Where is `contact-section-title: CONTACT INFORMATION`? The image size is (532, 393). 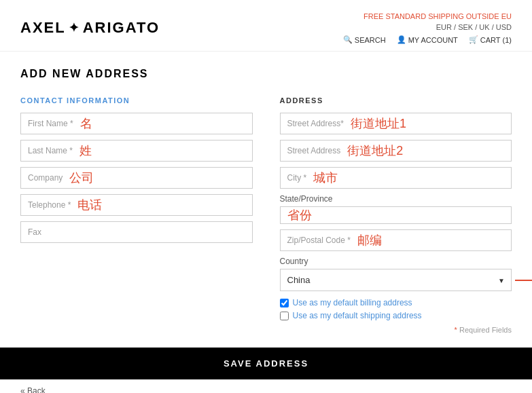 contact-section-title: CONTACT INFORMATION is located at coordinates (137, 100).